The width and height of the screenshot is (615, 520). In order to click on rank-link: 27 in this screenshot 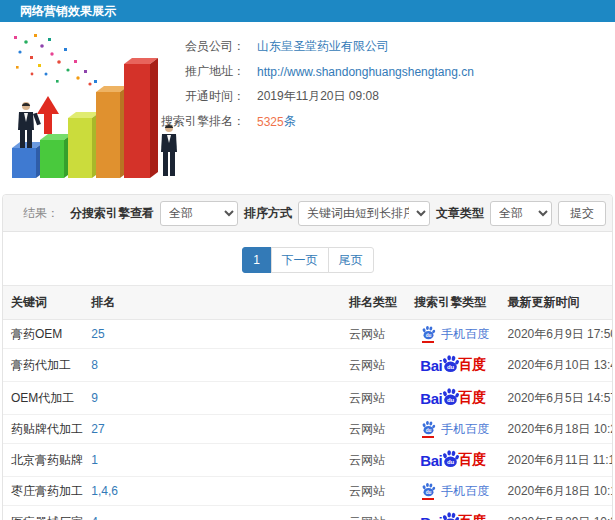, I will do `click(212, 430)`.